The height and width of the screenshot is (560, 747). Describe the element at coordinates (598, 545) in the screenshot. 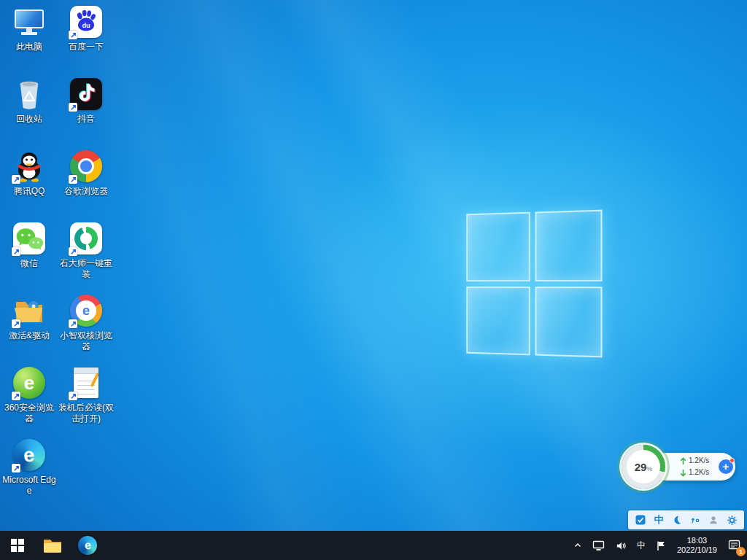

I see `tray-network-button` at that location.